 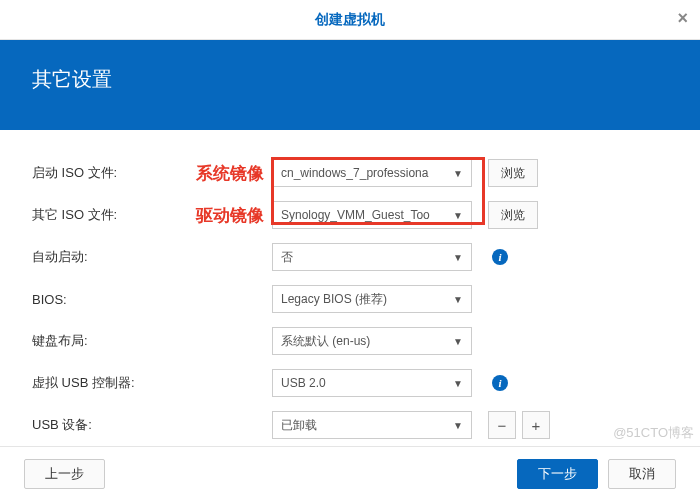 What do you see at coordinates (682, 18) in the screenshot?
I see `close-icon: ×` at bounding box center [682, 18].